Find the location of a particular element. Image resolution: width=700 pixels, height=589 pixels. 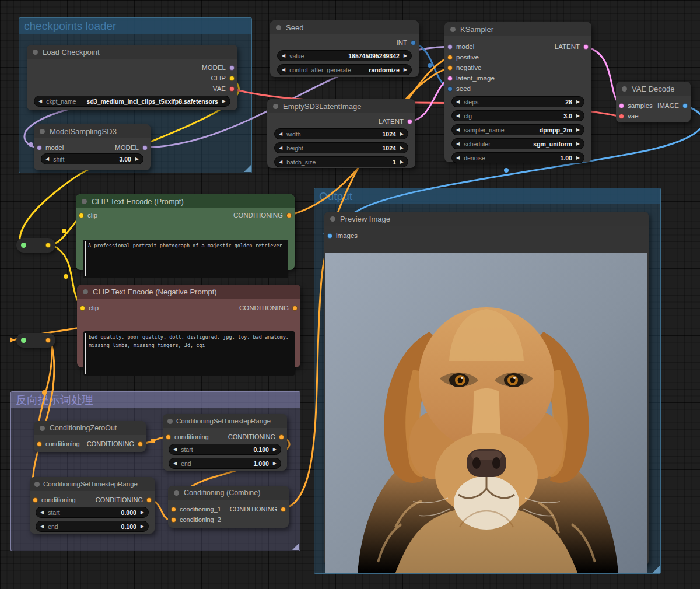

widget-denoise: ◀ denoise 1.00 ▶ is located at coordinates (518, 157).